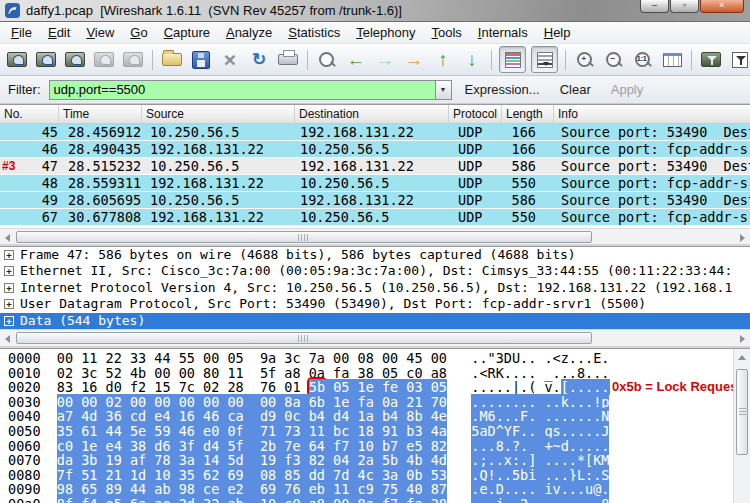 The image size is (750, 503). What do you see at coordinates (100, 114) in the screenshot?
I see `column-header-time: Time` at bounding box center [100, 114].